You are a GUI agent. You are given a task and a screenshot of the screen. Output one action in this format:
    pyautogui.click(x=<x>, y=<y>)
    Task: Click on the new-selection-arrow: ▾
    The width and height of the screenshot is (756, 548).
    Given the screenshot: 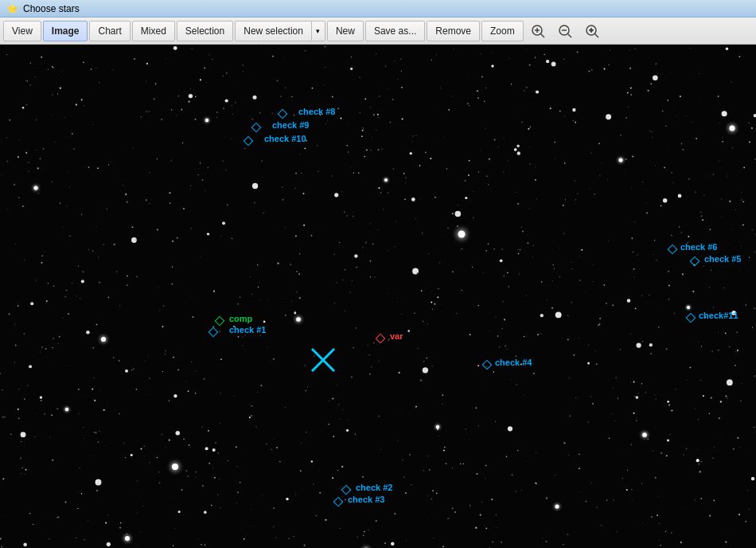 What is the action you would take?
    pyautogui.click(x=318, y=31)
    